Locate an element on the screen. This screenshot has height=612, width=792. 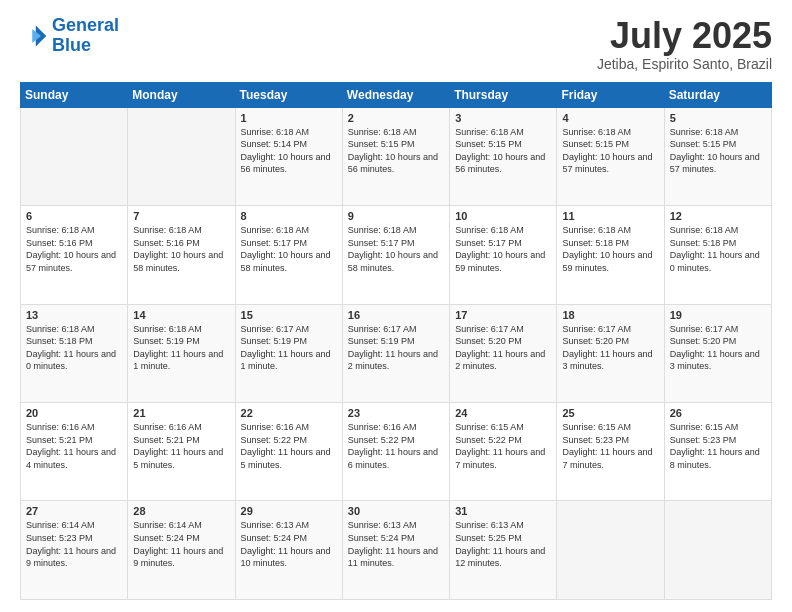
calendar-cell: 15Sunrise: 6:17 AM Sunset: 5:19 PM Dayli… is located at coordinates (288, 353).